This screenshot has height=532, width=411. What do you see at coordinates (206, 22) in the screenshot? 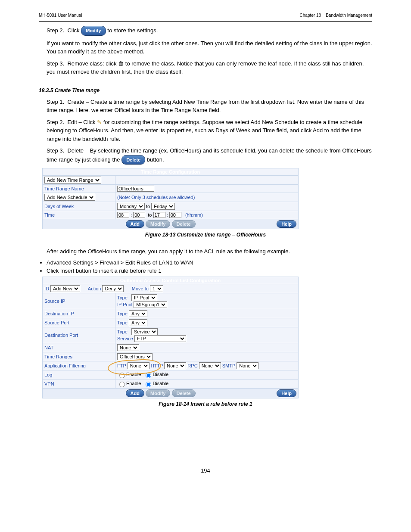
I see `header-divider` at bounding box center [206, 22].